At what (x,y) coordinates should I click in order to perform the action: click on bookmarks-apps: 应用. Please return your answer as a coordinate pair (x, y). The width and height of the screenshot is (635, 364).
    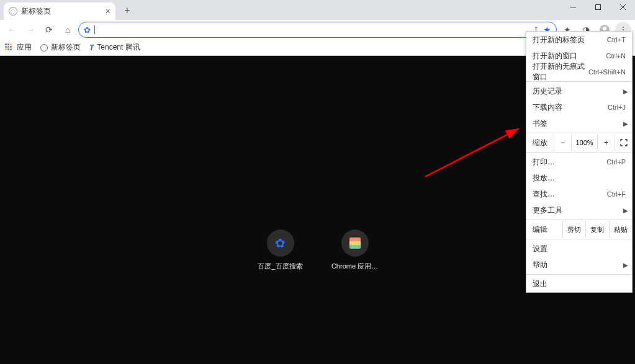
    Looking at the image, I should click on (19, 47).